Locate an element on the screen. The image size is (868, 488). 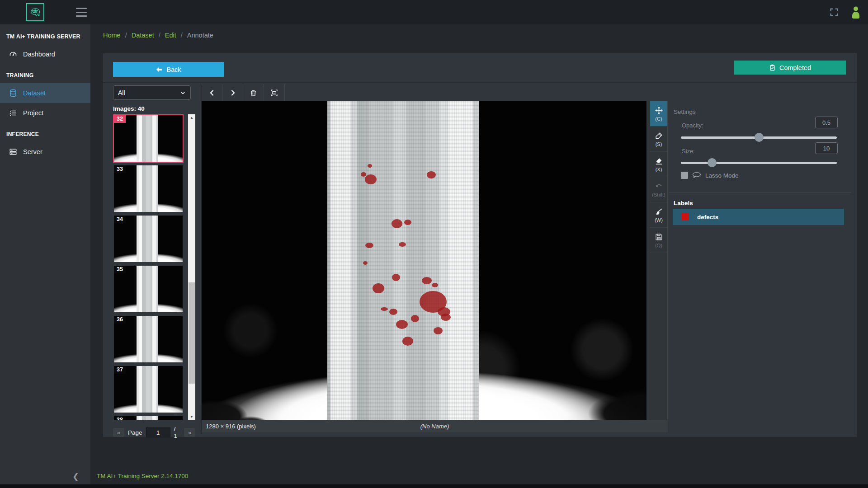
thumbnail-item: 32 is located at coordinates (148, 138).